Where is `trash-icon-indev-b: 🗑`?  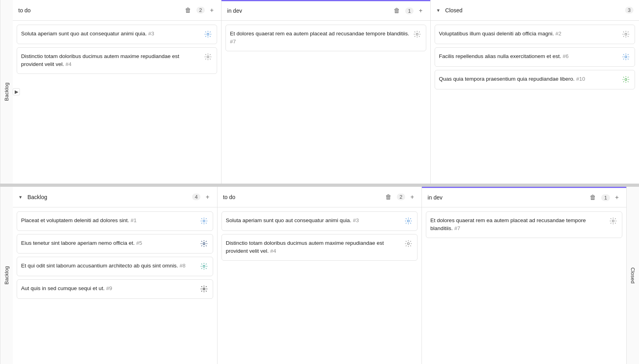
trash-icon-indev-b: 🗑 is located at coordinates (593, 197).